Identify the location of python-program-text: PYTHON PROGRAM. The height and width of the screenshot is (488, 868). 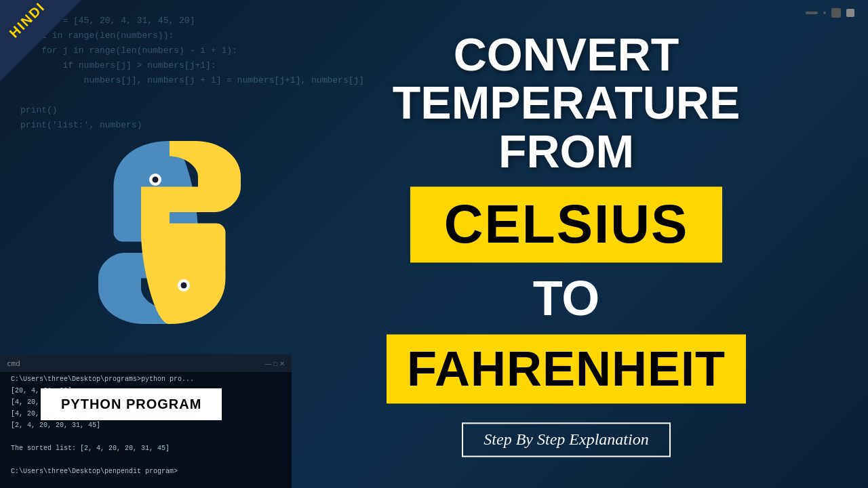
(132, 404).